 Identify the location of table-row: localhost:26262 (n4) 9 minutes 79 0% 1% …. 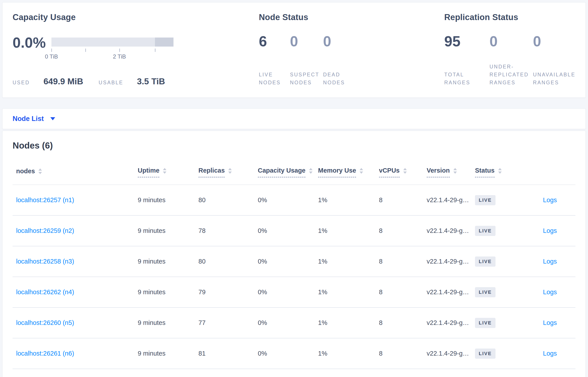
(294, 292).